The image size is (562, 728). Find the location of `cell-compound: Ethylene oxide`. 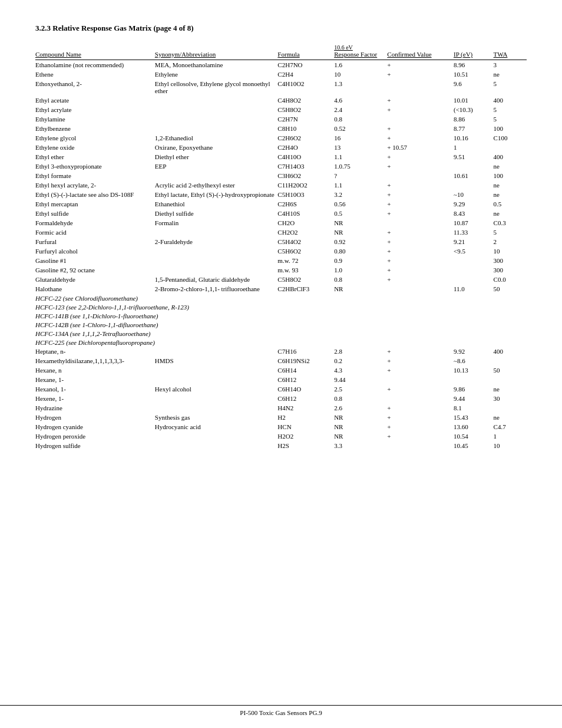

cell-compound: Ethylene oxide is located at coordinates (95, 147).